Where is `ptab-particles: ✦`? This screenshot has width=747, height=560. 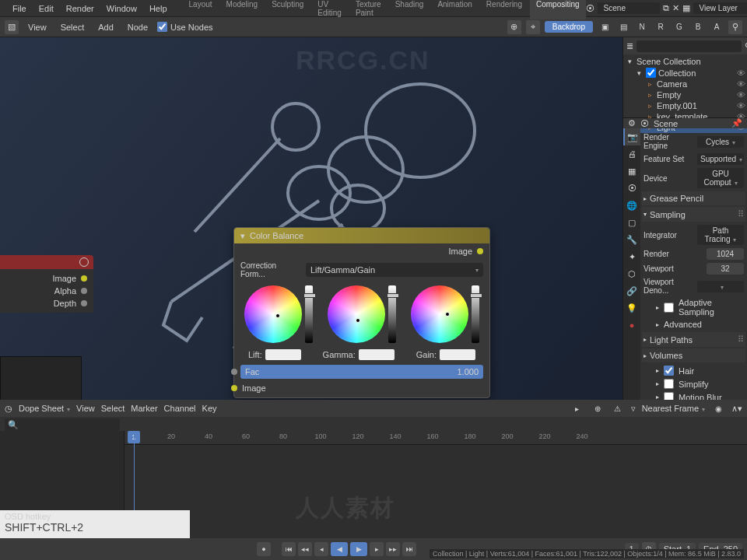
ptab-particles: ✦ is located at coordinates (632, 257).